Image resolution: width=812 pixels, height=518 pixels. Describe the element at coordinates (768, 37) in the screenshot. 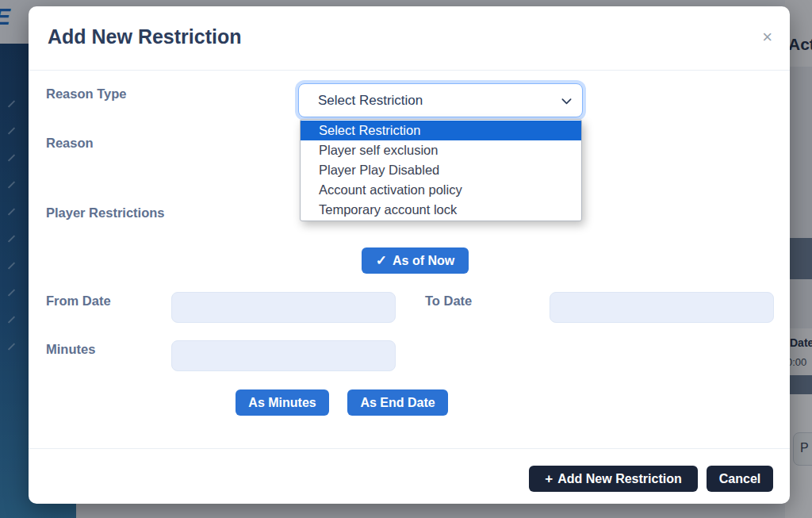

I see `close-icon: ×` at that location.